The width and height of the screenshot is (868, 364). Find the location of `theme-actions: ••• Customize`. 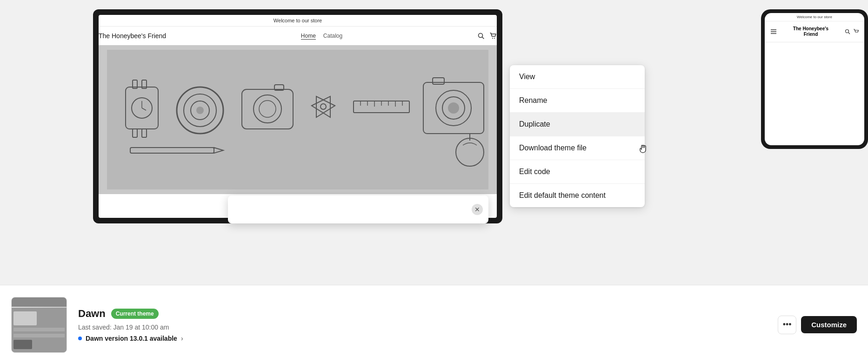

theme-actions: ••• Customize is located at coordinates (817, 325).